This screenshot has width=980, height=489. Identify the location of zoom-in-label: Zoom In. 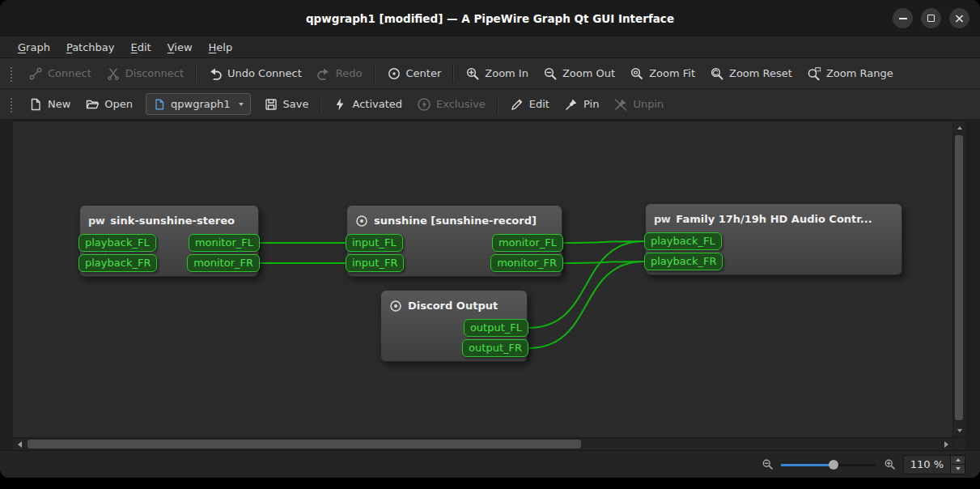
(507, 73).